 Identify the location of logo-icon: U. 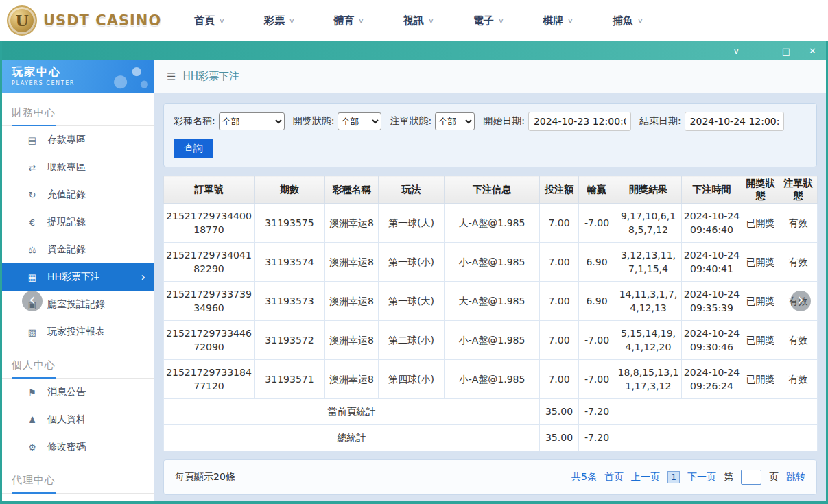
(22, 21).